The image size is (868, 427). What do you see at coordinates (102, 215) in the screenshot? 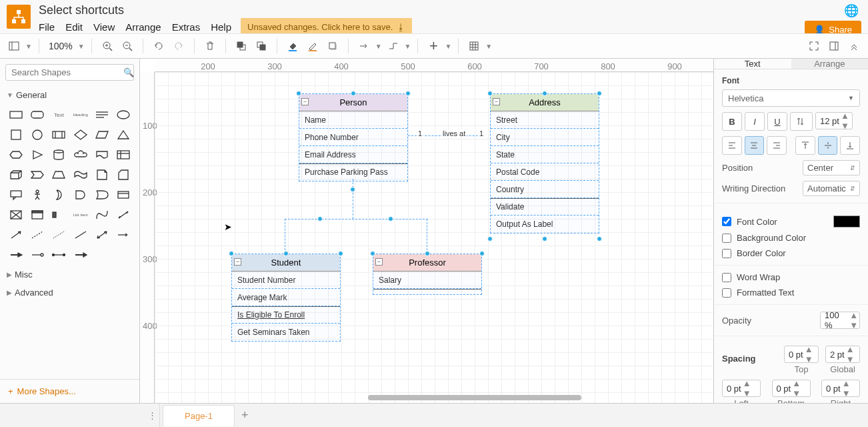
I see `shape-curve` at bounding box center [102, 215].